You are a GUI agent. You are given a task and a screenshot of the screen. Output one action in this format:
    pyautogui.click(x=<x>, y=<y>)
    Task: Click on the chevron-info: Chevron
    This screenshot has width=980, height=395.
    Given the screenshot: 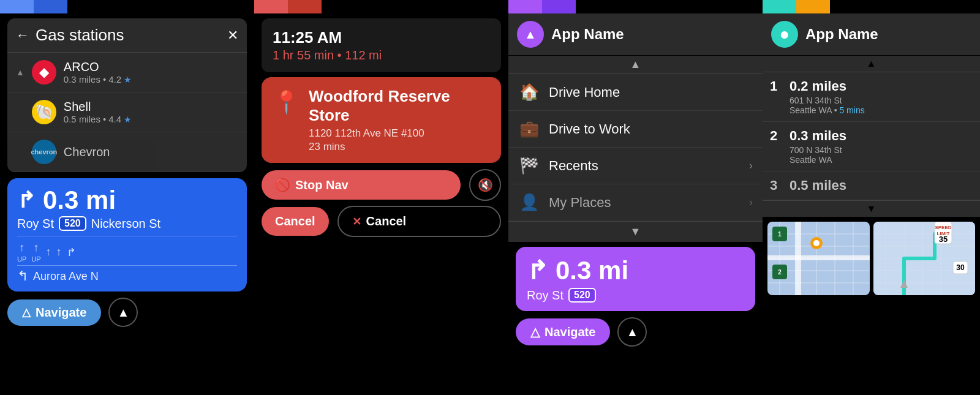 What is the action you would take?
    pyautogui.click(x=151, y=152)
    